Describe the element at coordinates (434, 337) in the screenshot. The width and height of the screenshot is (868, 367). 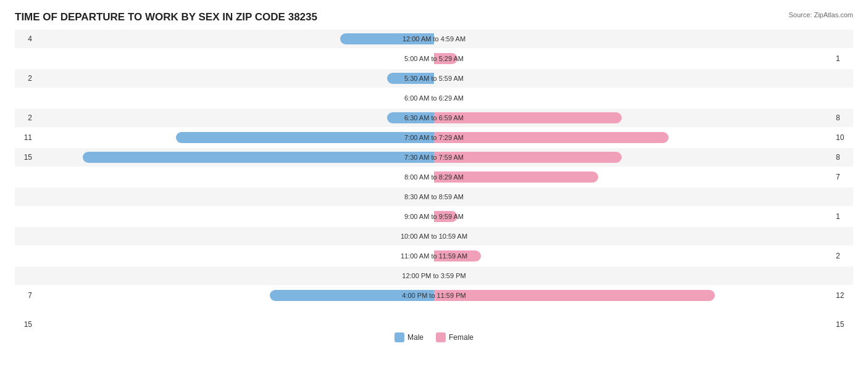
I see `legend: Male Female` at that location.